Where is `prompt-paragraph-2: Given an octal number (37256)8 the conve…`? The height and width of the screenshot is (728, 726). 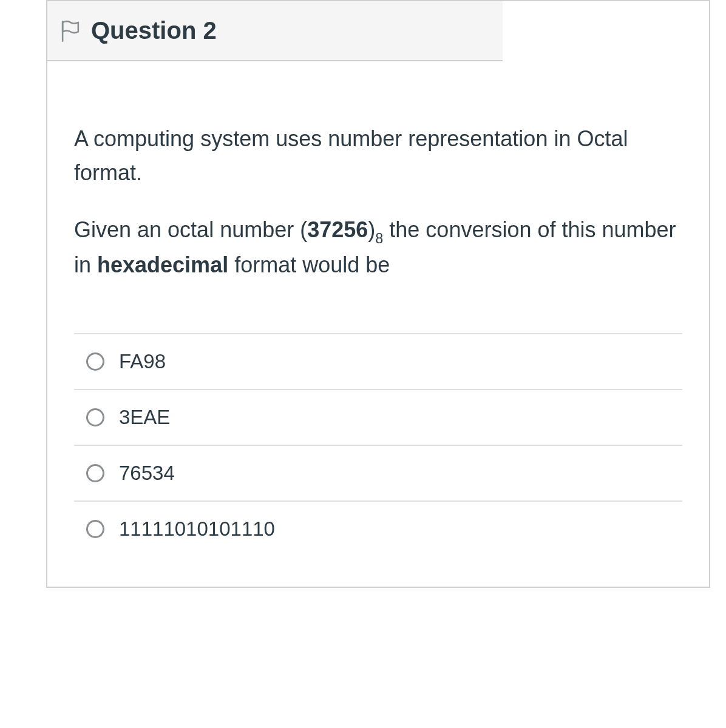 prompt-paragraph-2: Given an octal number (37256)8 the conve… is located at coordinates (378, 248).